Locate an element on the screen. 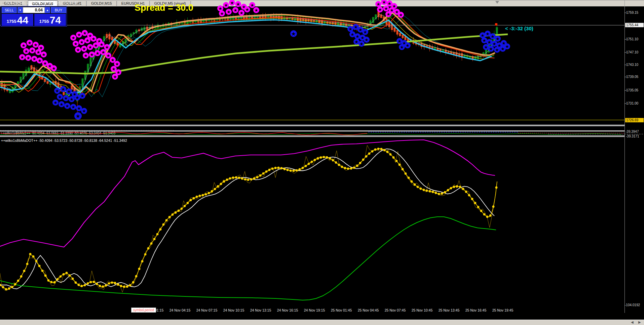  price-scale-label: 1739.05 is located at coordinates (632, 77).